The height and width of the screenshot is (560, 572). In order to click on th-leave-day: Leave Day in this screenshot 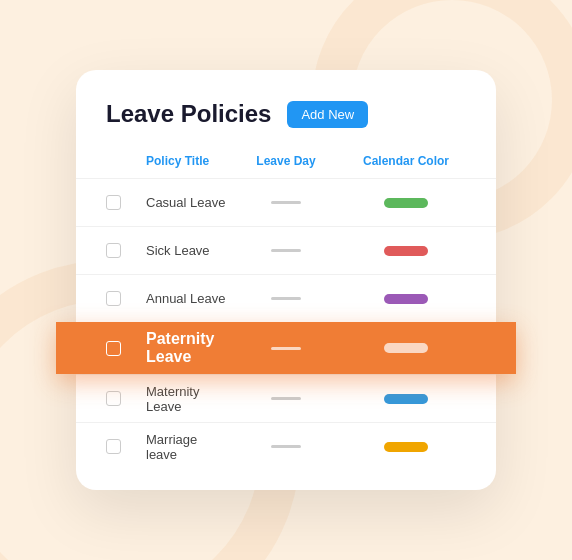, I will do `click(286, 161)`.